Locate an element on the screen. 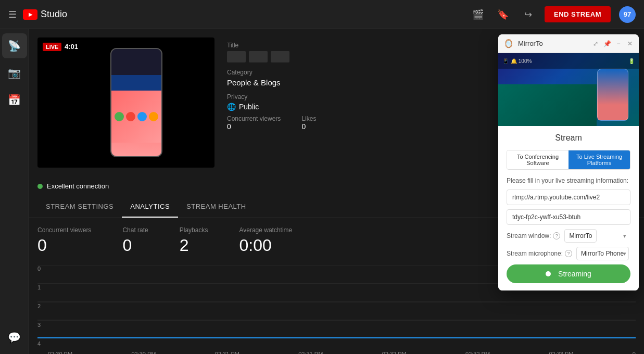 This screenshot has width=644, height=354. tab-stream-settings: STREAM SETTINGS is located at coordinates (80, 207).